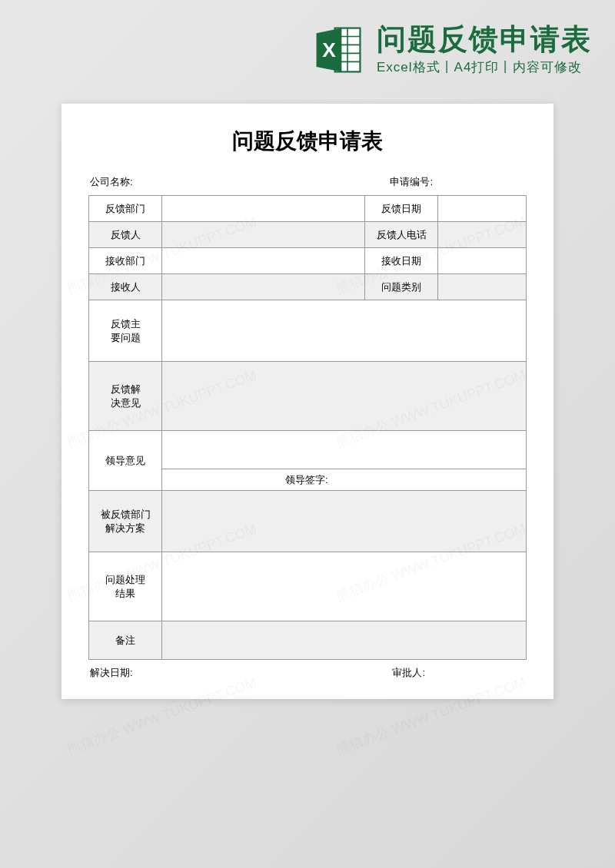  I want to click on label-leader-opinion: 领导意见, so click(126, 461).